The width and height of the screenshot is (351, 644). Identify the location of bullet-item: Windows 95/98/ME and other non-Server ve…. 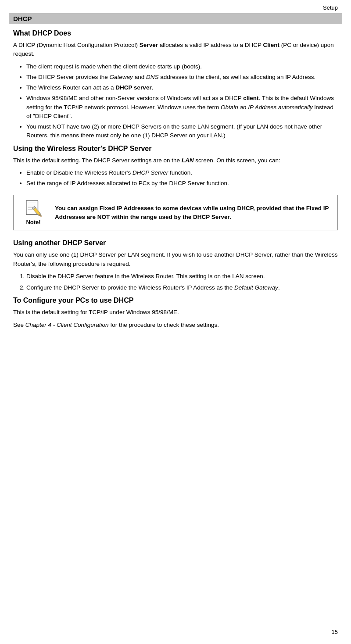
(182, 107).